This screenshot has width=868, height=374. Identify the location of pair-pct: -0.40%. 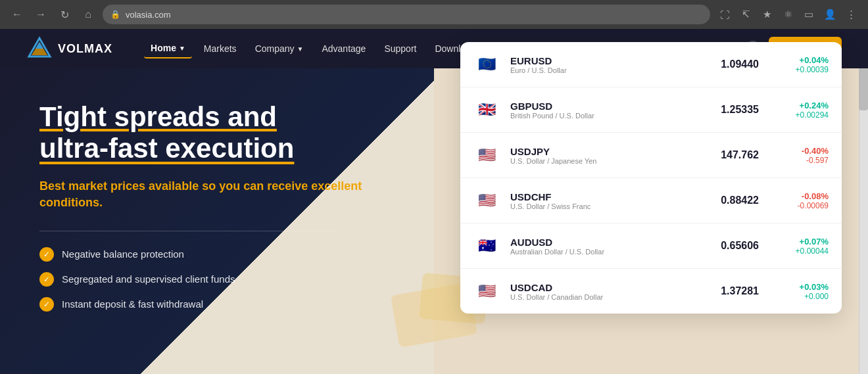
(799, 151).